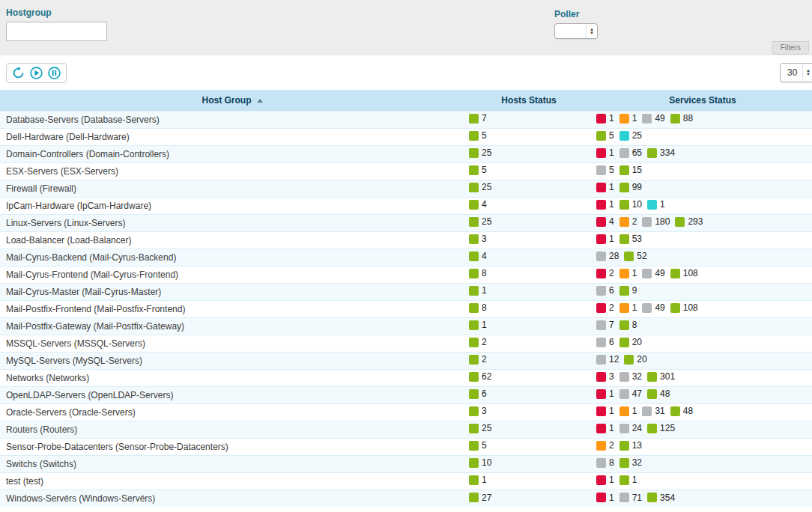 Image resolution: width=812 pixels, height=512 pixels. What do you see at coordinates (656, 204) in the screenshot?
I see `status-badge-pending: 1` at bounding box center [656, 204].